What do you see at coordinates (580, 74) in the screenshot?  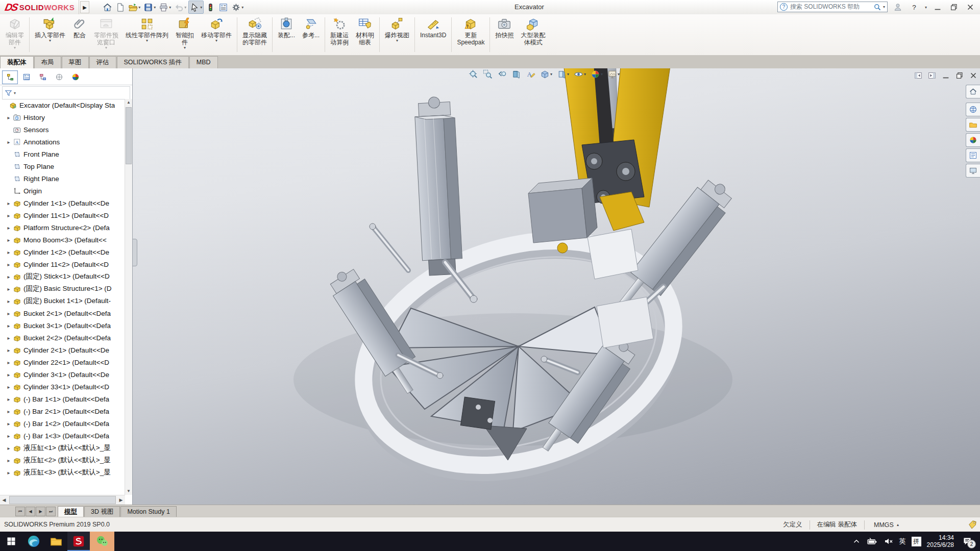 I see `hide-show-button: ▾` at bounding box center [580, 74].